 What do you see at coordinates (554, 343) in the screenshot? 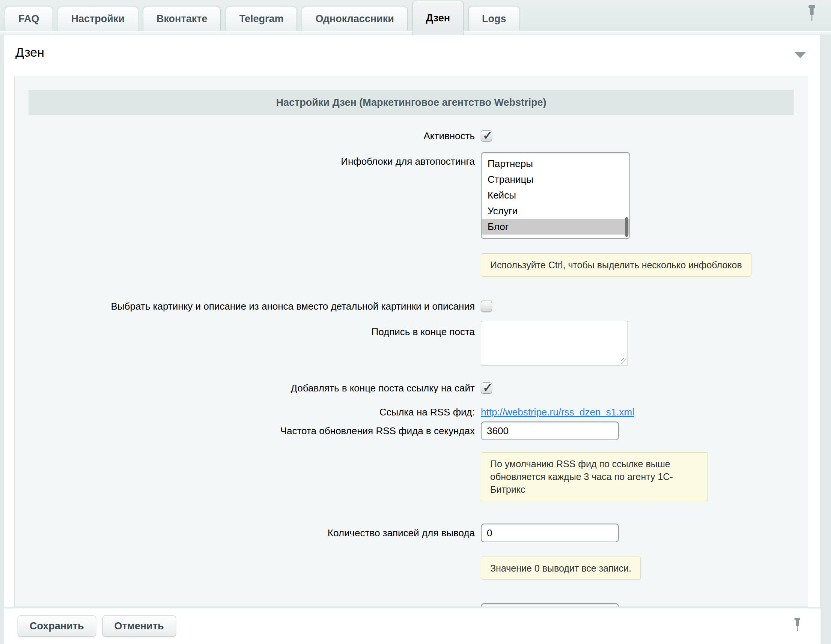
I see `signature-textarea` at bounding box center [554, 343].